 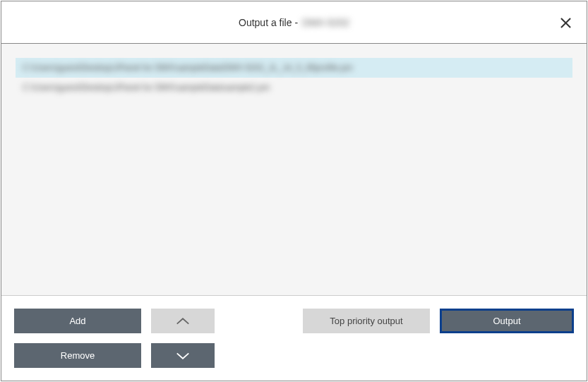 What do you see at coordinates (366, 321) in the screenshot?
I see `top-priority-output-button: Top priority output` at bounding box center [366, 321].